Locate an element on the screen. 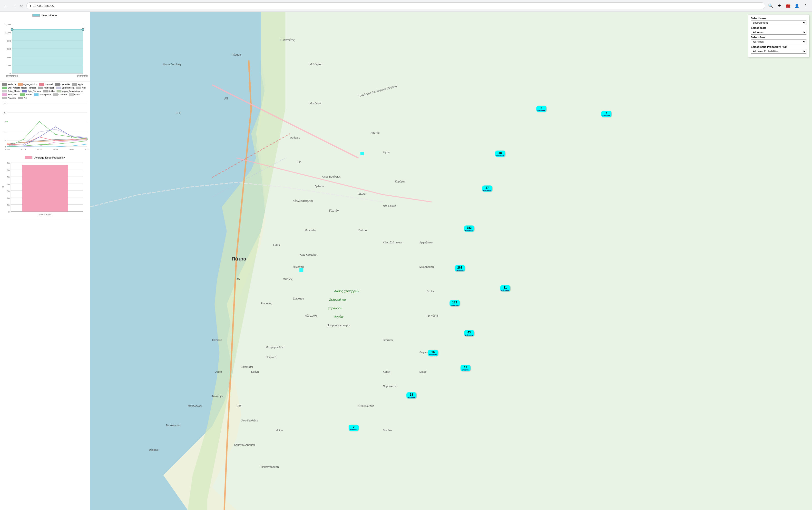 This screenshot has width=812, height=510. extensions-icon: 🧰 is located at coordinates (788, 6).